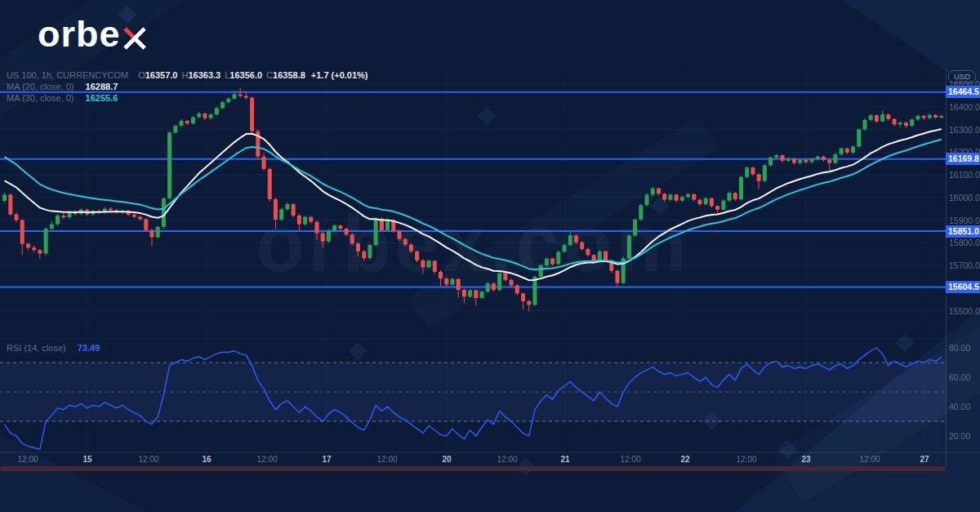 This screenshot has width=980, height=512. Describe the element at coordinates (162, 75) in the screenshot. I see `open-value: 16357.0` at that location.